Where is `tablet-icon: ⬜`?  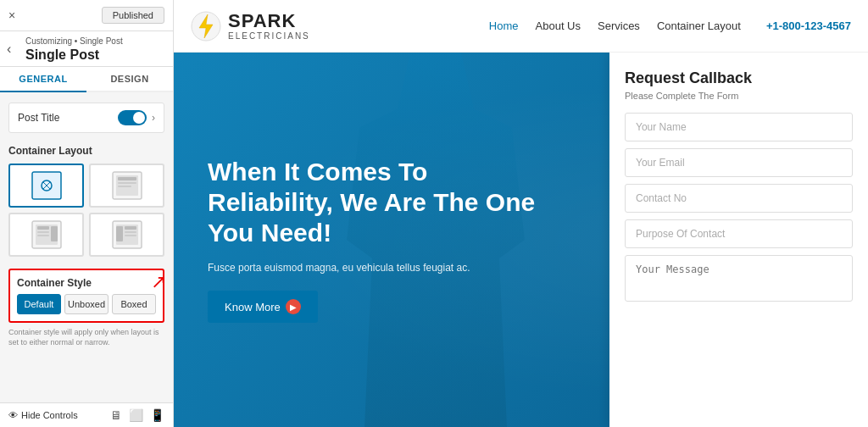
tablet-icon: ⬜ is located at coordinates (136, 415).